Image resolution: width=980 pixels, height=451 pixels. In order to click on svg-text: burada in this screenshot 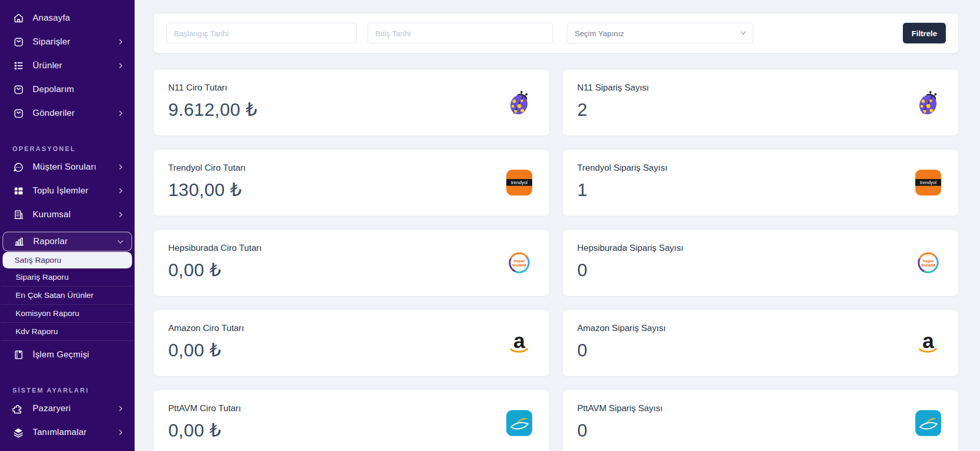, I will do `click(929, 265)`.